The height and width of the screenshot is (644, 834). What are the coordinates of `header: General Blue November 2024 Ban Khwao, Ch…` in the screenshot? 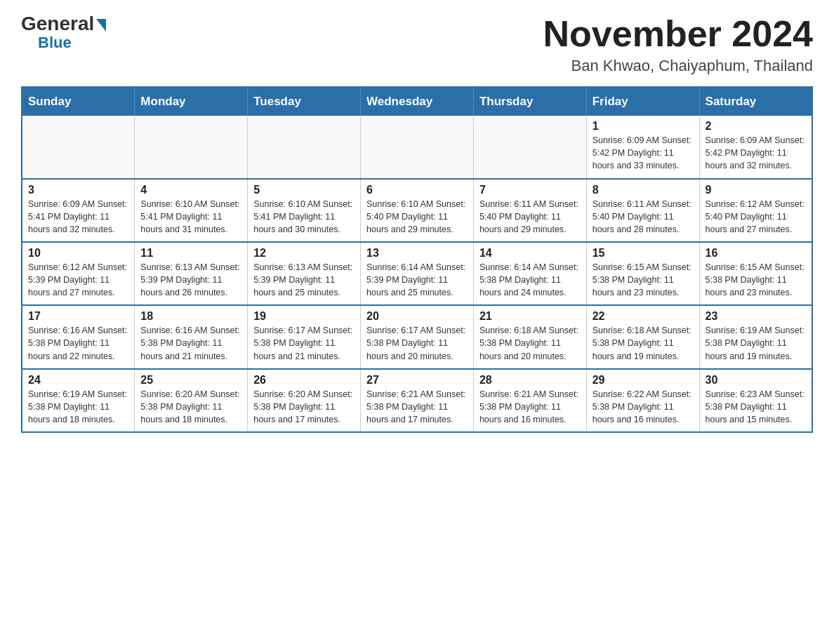 It's located at (417, 45).